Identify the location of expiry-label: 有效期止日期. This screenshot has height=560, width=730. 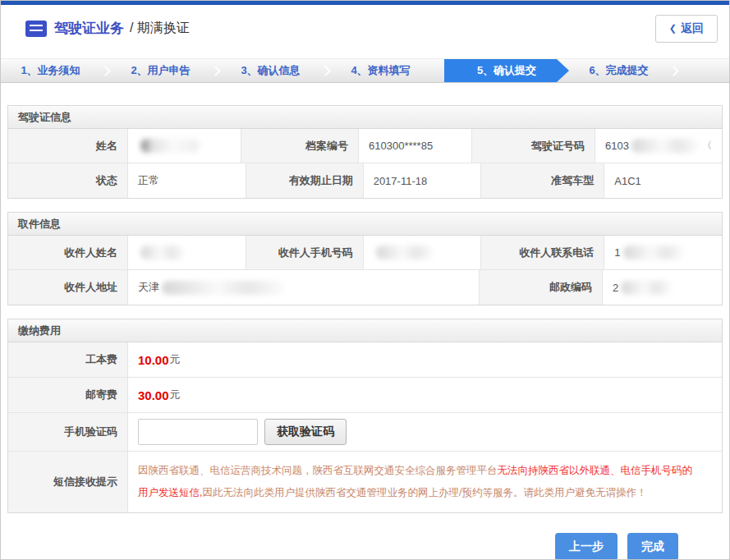
(304, 181).